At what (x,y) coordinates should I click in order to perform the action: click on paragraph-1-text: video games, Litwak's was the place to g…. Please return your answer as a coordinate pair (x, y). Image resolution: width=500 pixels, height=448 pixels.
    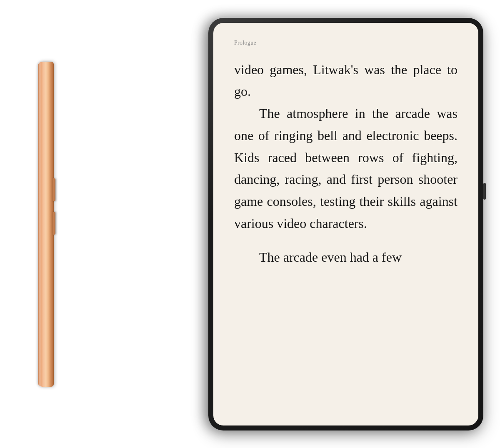
    Looking at the image, I should click on (346, 81).